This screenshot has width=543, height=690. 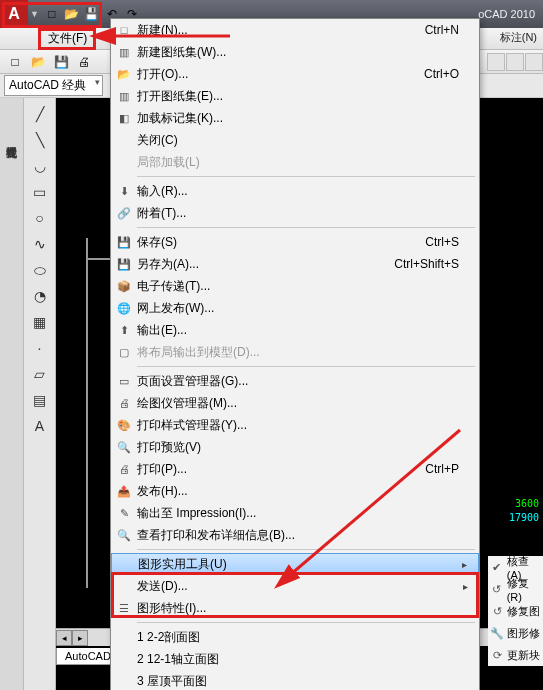 I want to click on menu-plotstyle: 🎨打印样式管理器(Y)..., so click(x=295, y=425).